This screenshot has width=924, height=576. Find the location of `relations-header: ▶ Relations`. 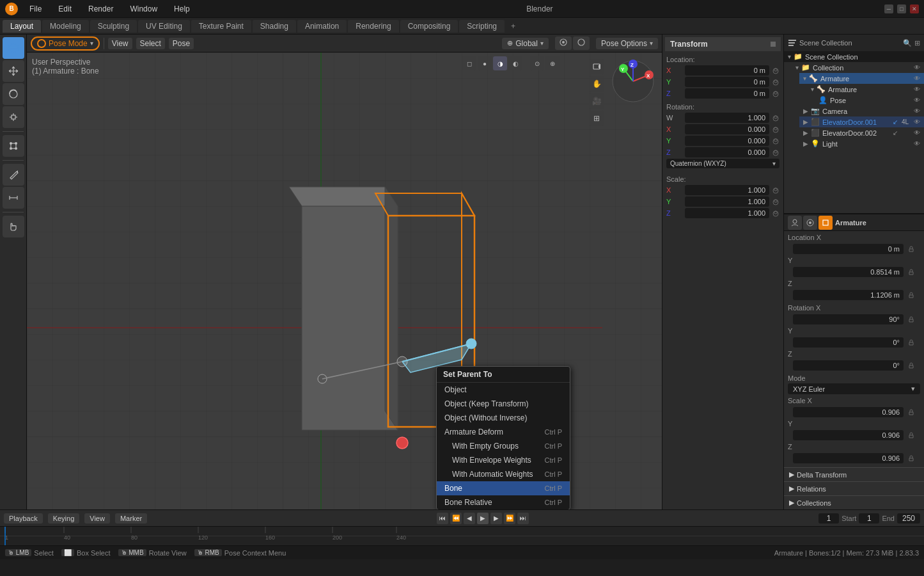

relations-header: ▶ Relations is located at coordinates (854, 489).